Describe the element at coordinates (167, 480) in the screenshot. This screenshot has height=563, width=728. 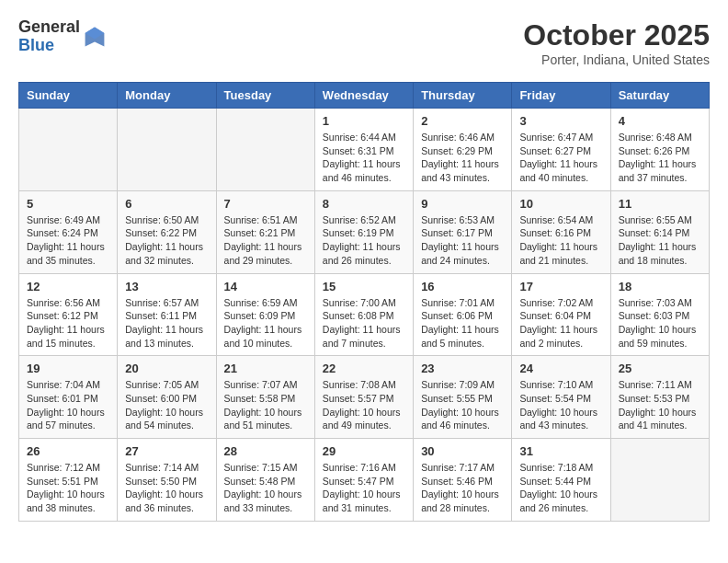
I see `calendar-cell: 27Sunrise: 7:14 AM Sunset: 5:50 PM Dayli…` at that location.